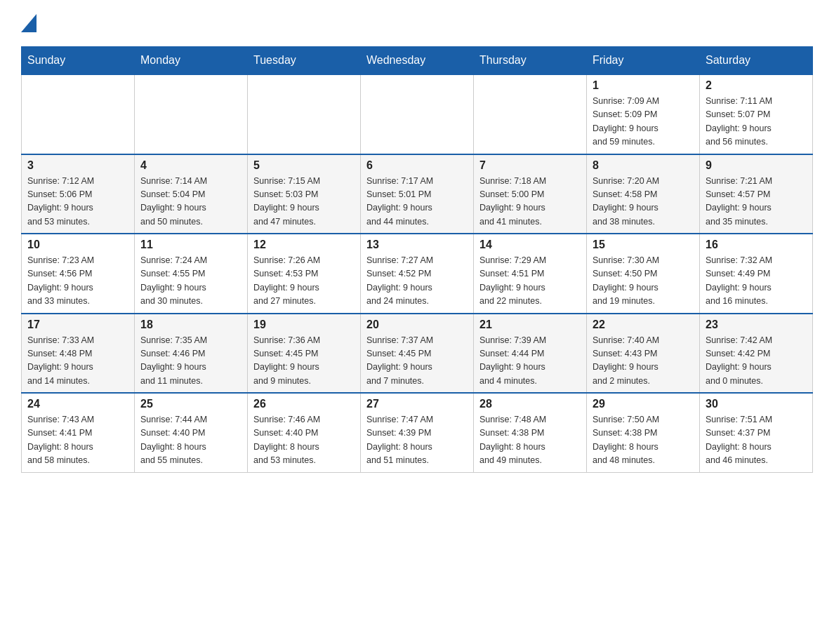  Describe the element at coordinates (191, 281) in the screenshot. I see `day-info: Sunrise: 7:24 AMSunset: 4:55 PMDaylight:…` at that location.